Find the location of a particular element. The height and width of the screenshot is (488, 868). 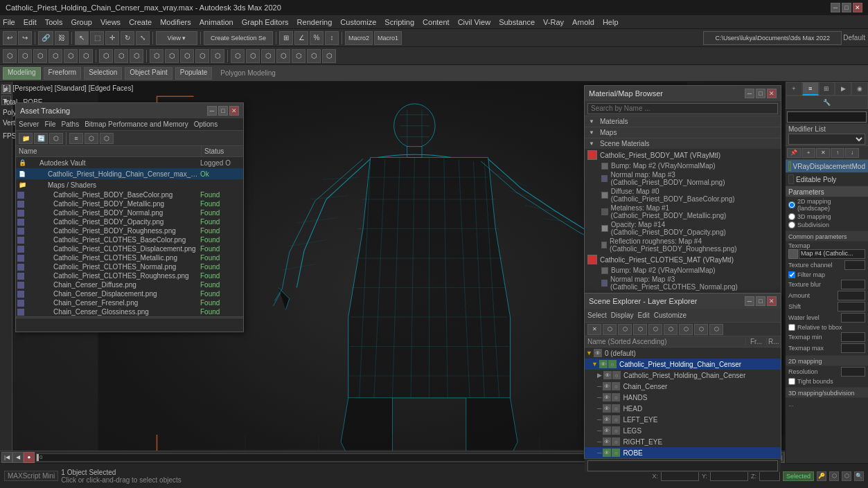

se-icon-3: ⬡ is located at coordinates (625, 329).